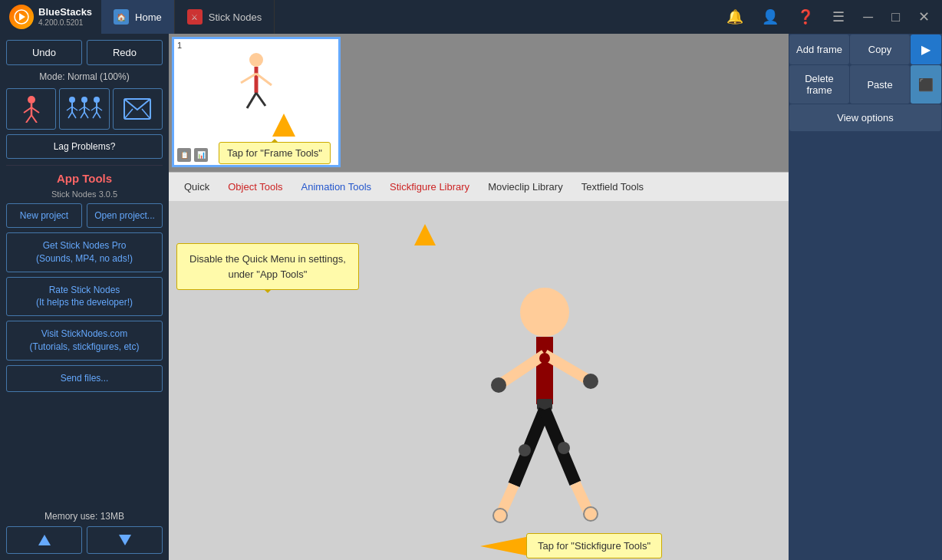 The height and width of the screenshot is (560, 942). Describe the element at coordinates (268, 267) in the screenshot. I see `app-tools-tooltip: Disable the Quick Menu in settings, unde…` at that location.